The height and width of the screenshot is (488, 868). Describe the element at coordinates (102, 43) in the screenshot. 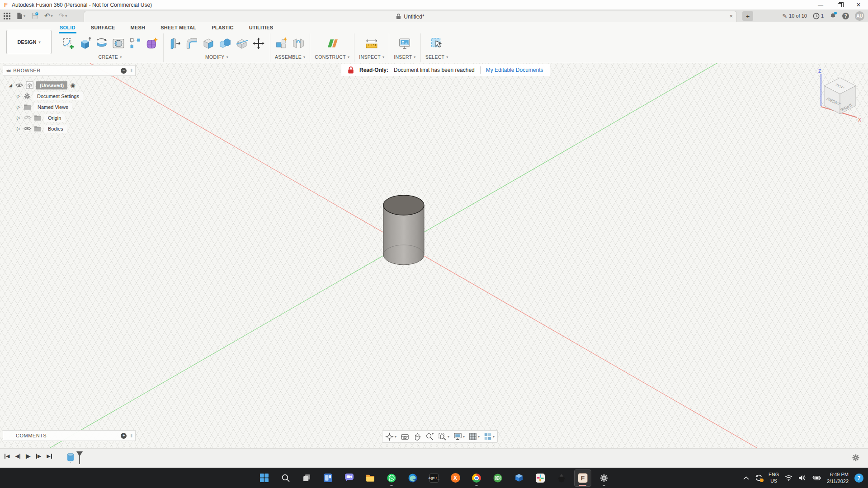

I see `revolve-button` at that location.